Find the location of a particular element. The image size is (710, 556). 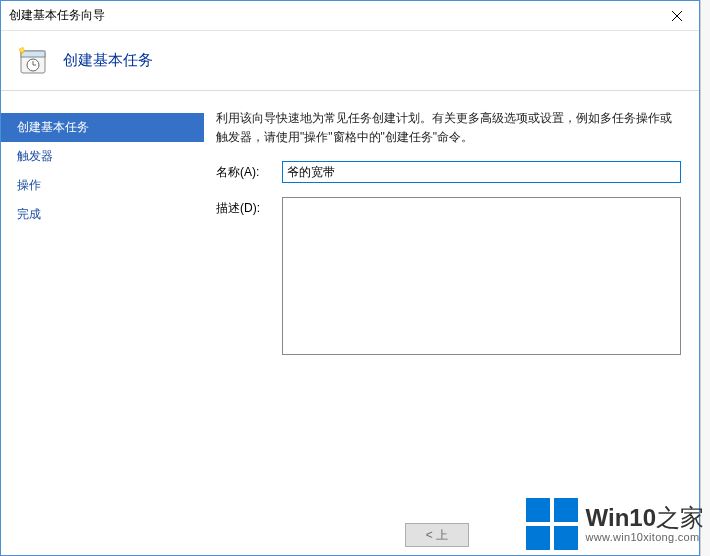

titlebar: 创建基本任务向导 is located at coordinates (350, 16).